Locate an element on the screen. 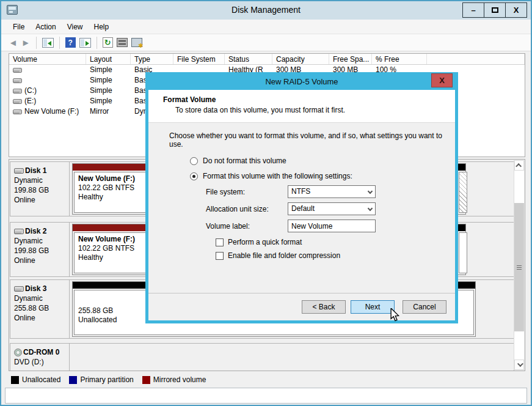 This screenshot has width=532, height=406. vertical-scrollbar is located at coordinates (519, 265).